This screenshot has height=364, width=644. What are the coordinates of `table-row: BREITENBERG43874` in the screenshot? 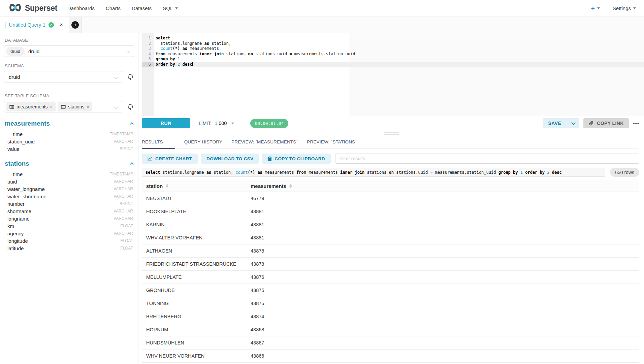 It's located at (391, 317).